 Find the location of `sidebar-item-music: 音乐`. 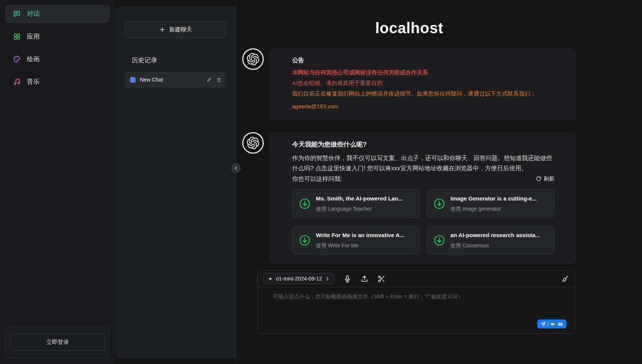

sidebar-item-music: 音乐 is located at coordinates (57, 82).